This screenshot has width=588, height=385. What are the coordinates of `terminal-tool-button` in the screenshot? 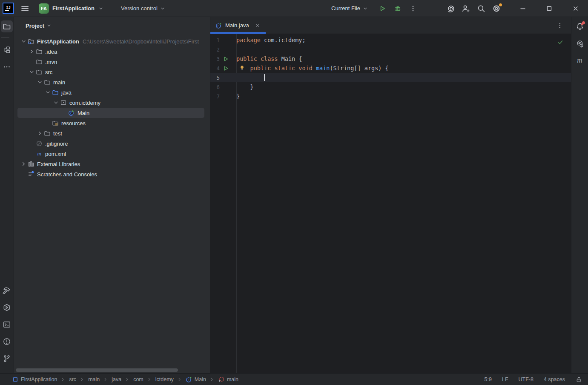 It's located at (7, 325).